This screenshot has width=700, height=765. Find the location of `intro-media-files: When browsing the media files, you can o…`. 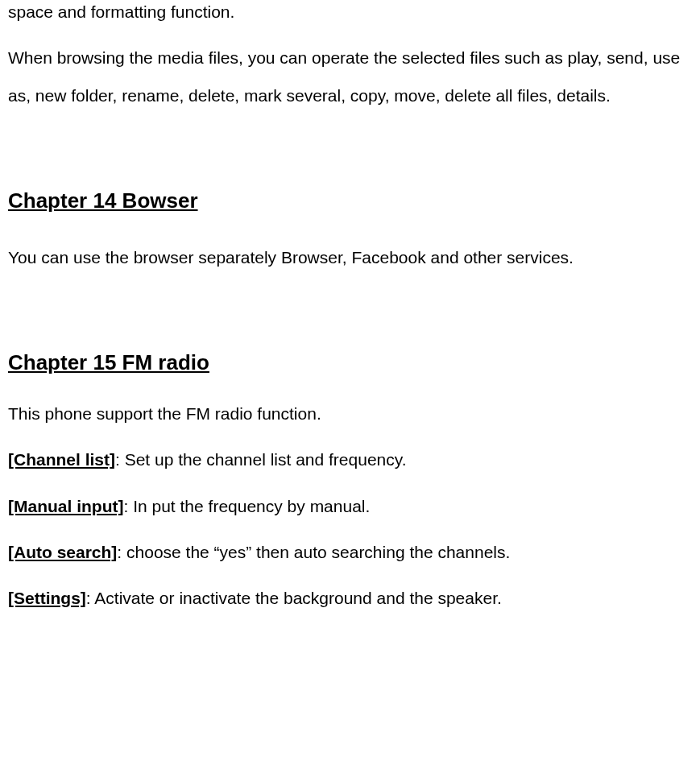

intro-media-files: When browsing the media files, you can o… is located at coordinates (350, 76).